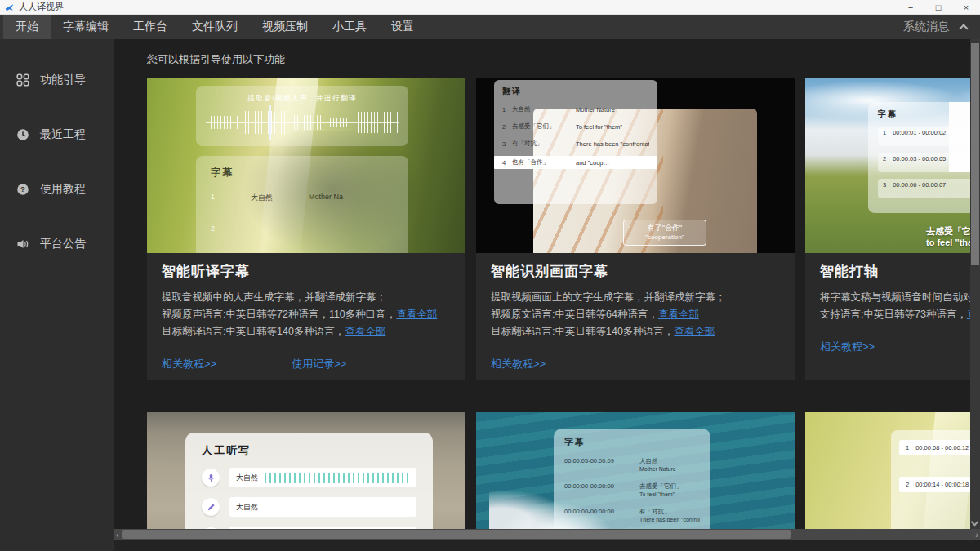 The width and height of the screenshot is (980, 551). What do you see at coordinates (270, 122) in the screenshot?
I see `playhead-cursor` at bounding box center [270, 122].